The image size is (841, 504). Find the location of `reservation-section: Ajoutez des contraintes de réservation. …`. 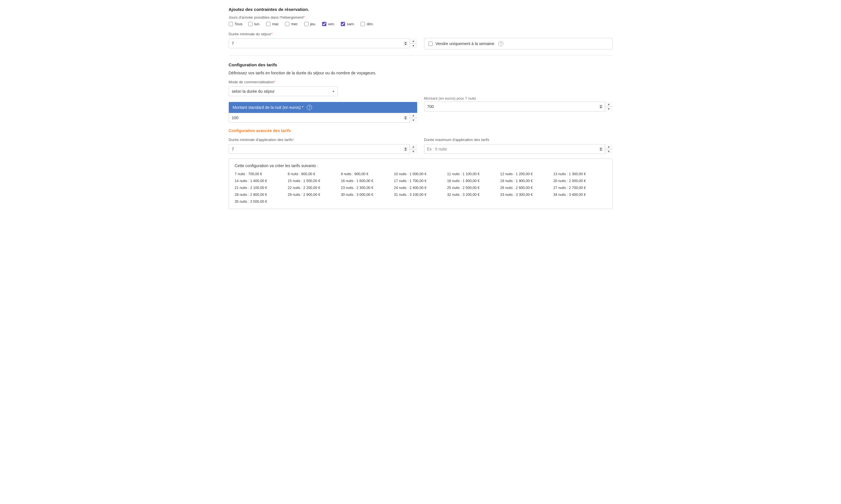

reservation-section: Ajoutez des contraintes de réservation. … is located at coordinates (421, 28).